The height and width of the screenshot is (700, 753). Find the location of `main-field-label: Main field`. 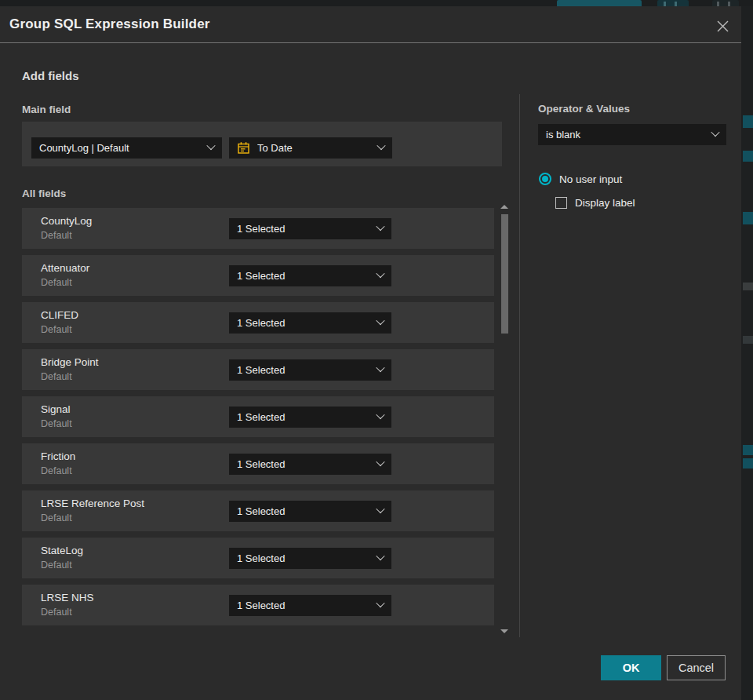

main-field-label: Main field is located at coordinates (46, 110).